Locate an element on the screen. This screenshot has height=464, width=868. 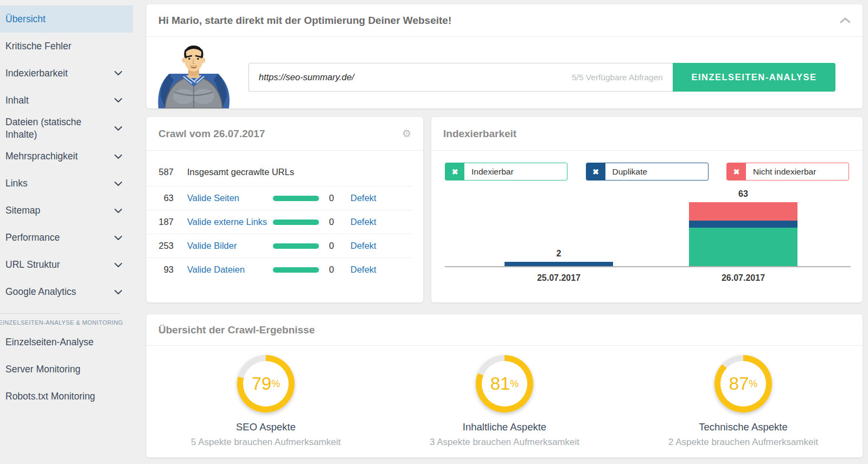
gauge-percent: 87 is located at coordinates (739, 384).